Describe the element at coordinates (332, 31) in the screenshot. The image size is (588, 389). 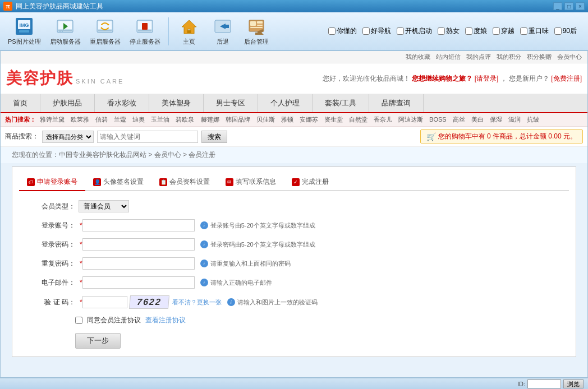
I see `ni-dong-checkbox` at that location.